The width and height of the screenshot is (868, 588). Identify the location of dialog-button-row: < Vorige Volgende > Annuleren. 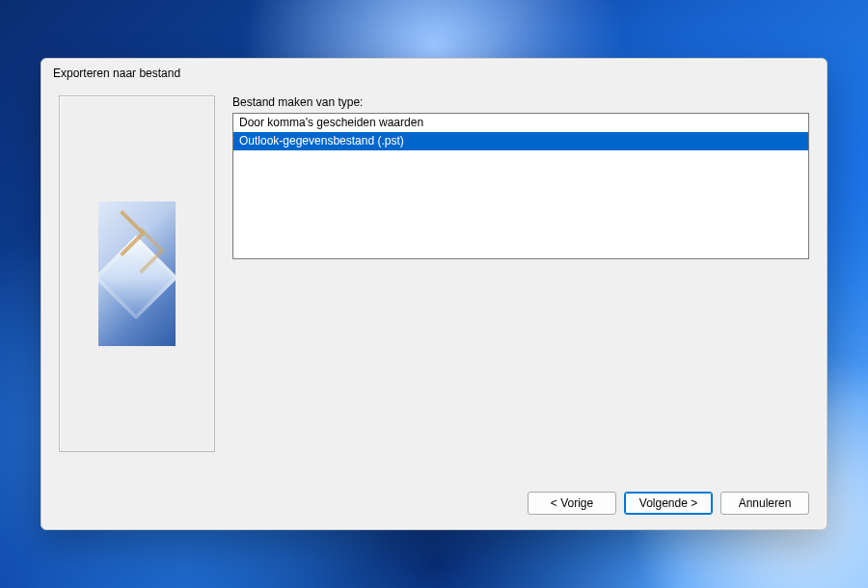
(434, 503).